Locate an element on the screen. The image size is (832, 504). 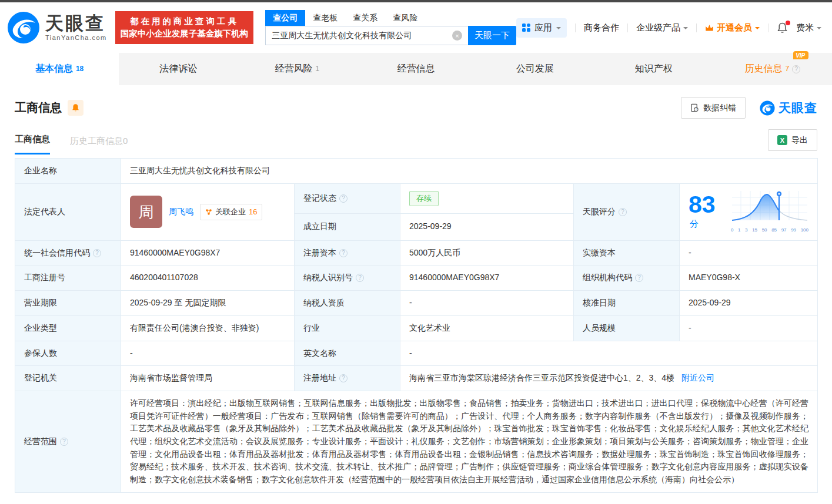
status-badge: 存续 is located at coordinates (424, 199).